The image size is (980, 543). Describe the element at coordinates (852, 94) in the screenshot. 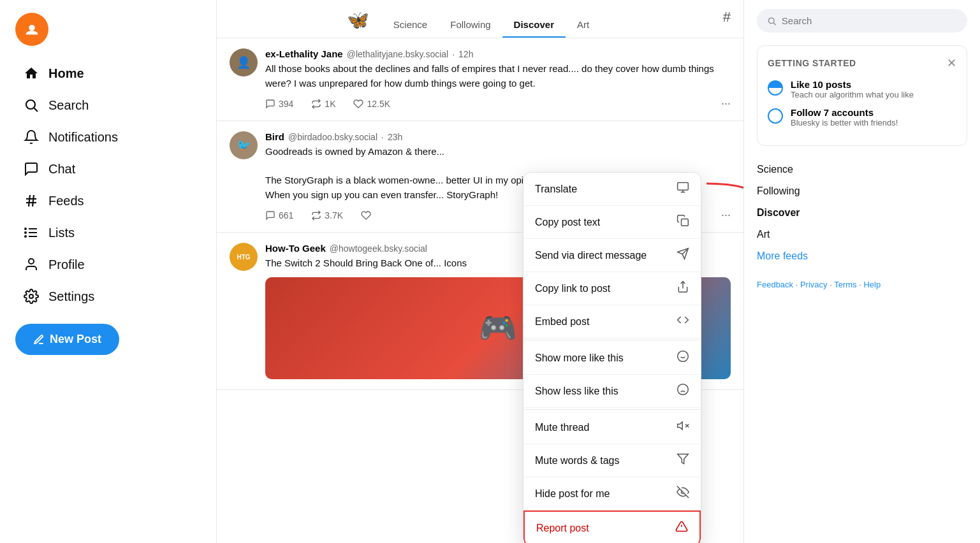

I see `gs-like-subtitle: Teach our algorithm what you like` at that location.